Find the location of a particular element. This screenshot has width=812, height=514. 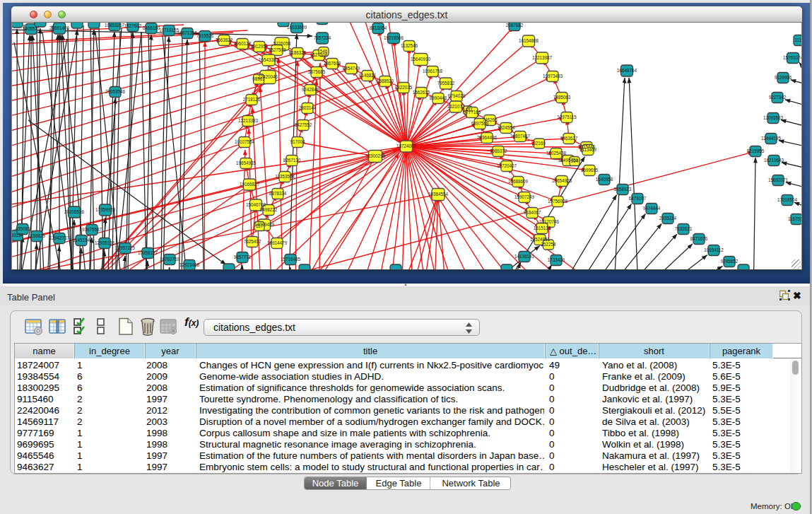

svg-text: 9474444 is located at coordinates (652, 208).